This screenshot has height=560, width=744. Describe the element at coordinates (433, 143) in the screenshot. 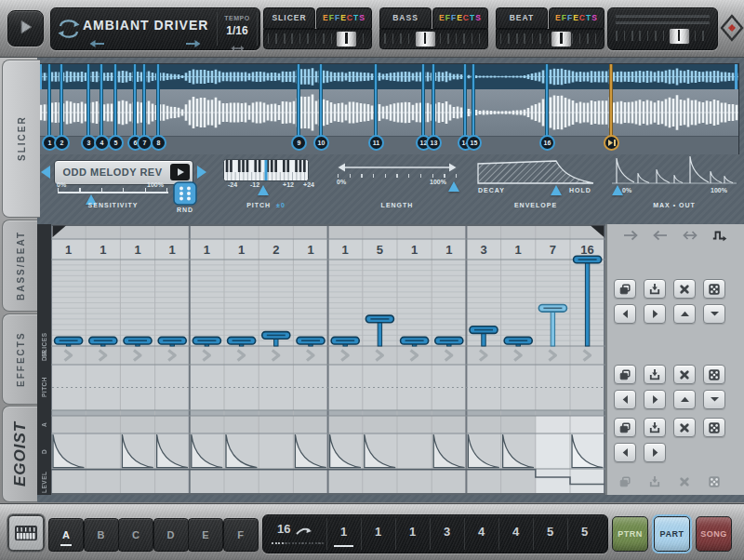

I see `slice-marker-13: 13` at that location.